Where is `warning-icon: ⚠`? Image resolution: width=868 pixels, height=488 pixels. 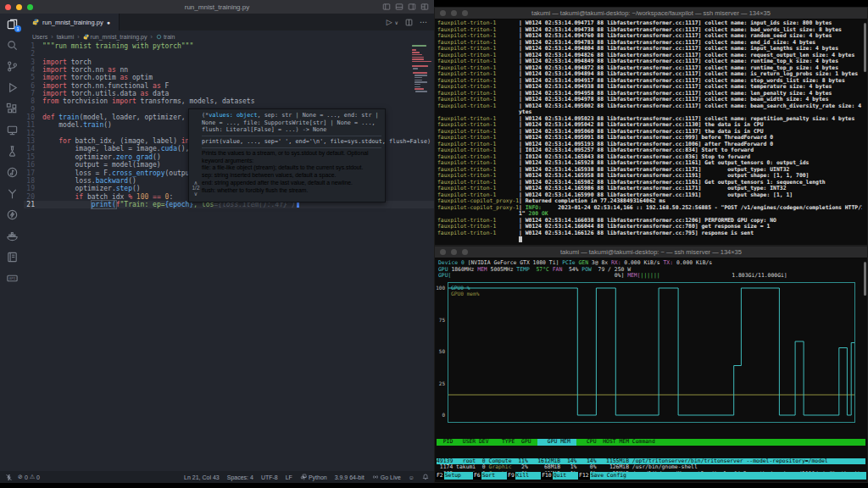 warning-icon: ⚠ is located at coordinates (32, 477).